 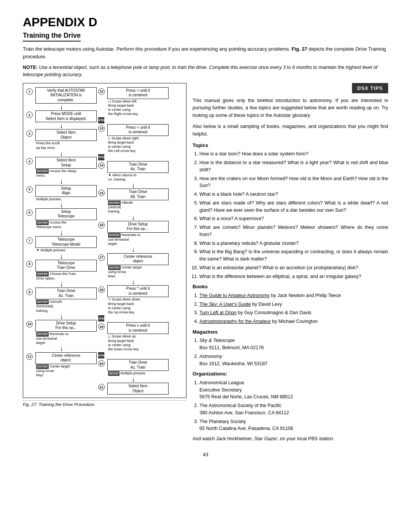 What do you see at coordinates (294, 344) in the screenshot?
I see `list-item: Sky & TelescopeBox 9111, Belmont, MA 021…` at bounding box center [294, 344].